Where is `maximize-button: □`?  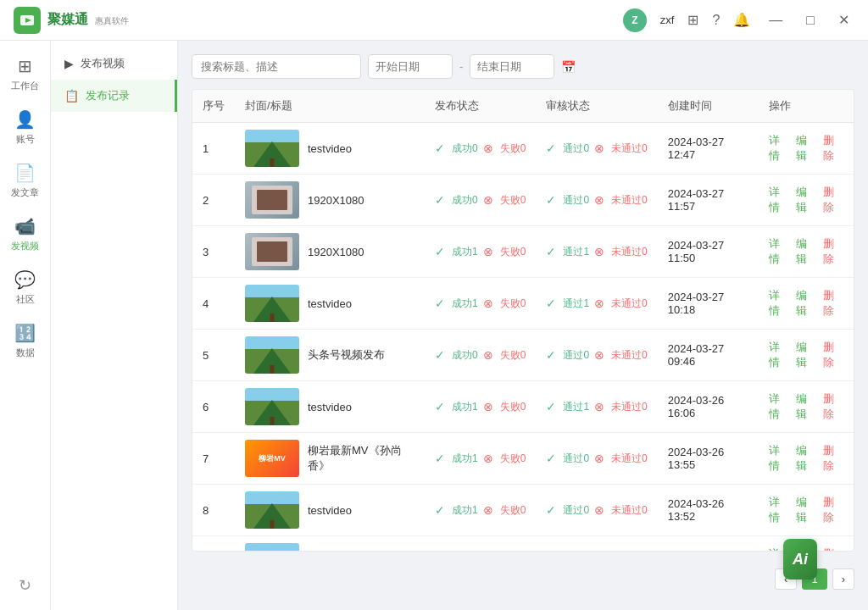
maximize-button: □ is located at coordinates (810, 20).